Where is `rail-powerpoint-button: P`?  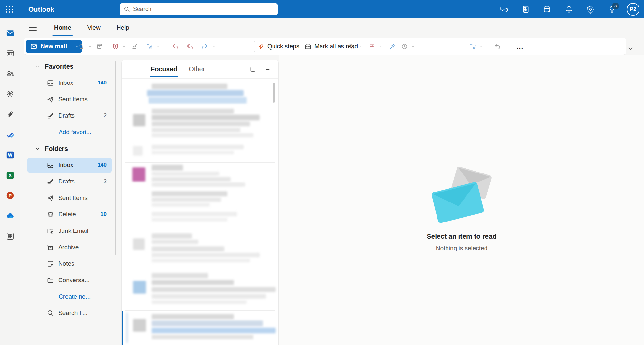
rail-powerpoint-button: P is located at coordinates (10, 195).